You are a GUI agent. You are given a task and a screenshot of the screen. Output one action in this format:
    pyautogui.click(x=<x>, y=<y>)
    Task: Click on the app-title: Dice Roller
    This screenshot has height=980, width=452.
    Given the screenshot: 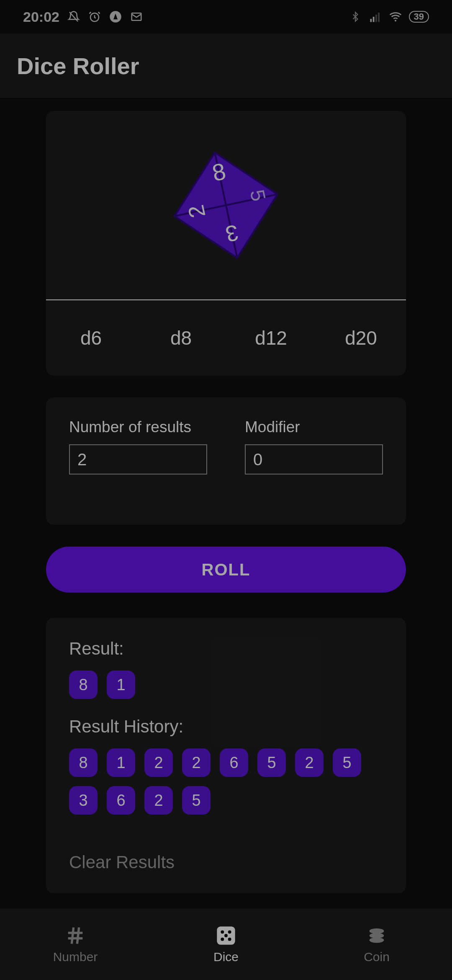 What is the action you would take?
    pyautogui.click(x=78, y=66)
    